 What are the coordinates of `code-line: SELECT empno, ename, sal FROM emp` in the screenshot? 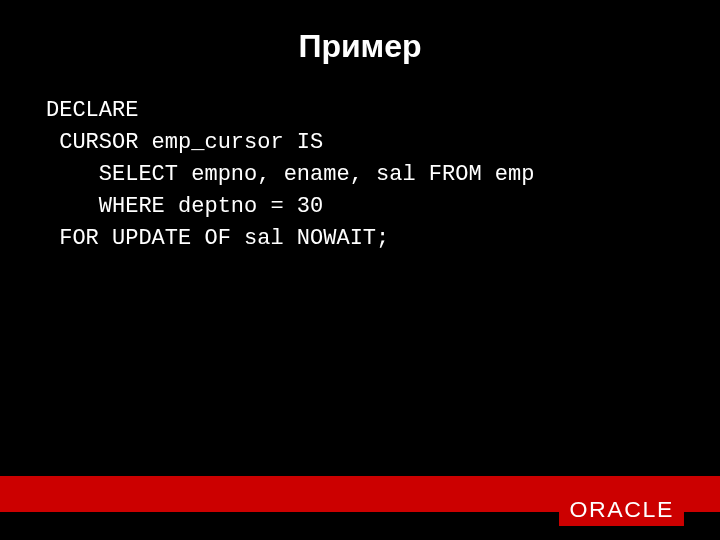 It's located at (290, 174).